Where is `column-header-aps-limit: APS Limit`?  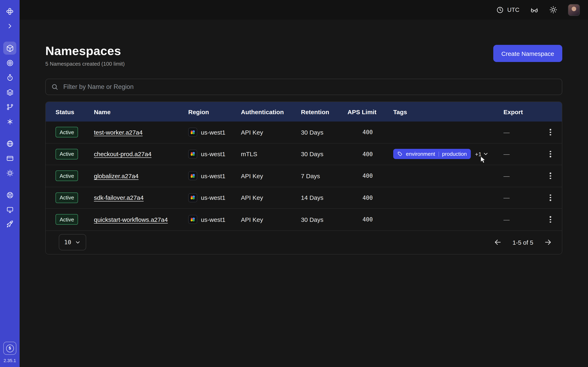
column-header-aps-limit: APS Limit is located at coordinates (370, 112).